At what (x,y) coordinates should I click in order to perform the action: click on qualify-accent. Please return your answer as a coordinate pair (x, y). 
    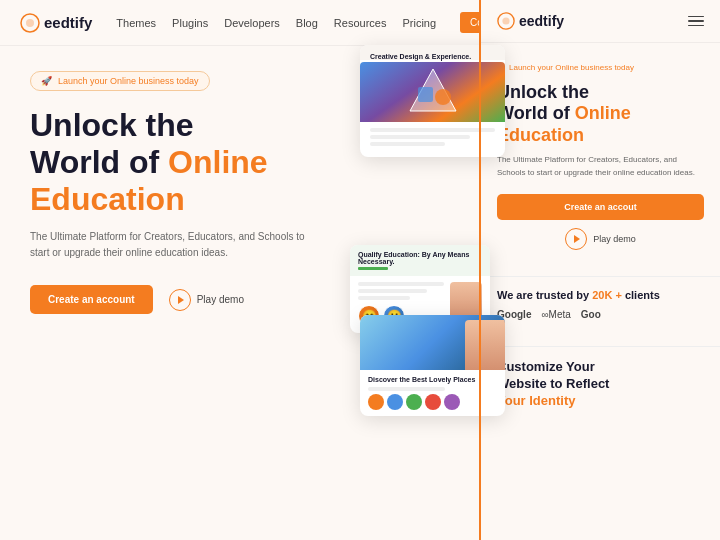
    Looking at the image, I should click on (373, 268).